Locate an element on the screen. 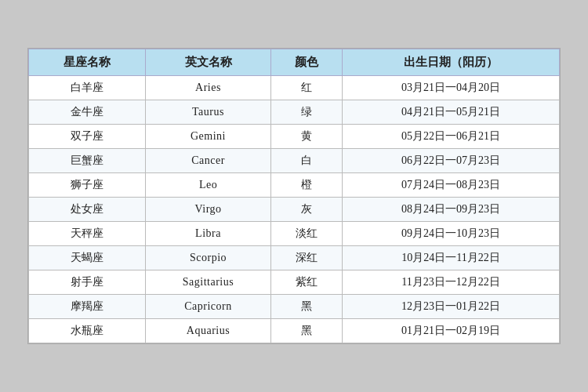  cell-color: 黄 is located at coordinates (306, 136).